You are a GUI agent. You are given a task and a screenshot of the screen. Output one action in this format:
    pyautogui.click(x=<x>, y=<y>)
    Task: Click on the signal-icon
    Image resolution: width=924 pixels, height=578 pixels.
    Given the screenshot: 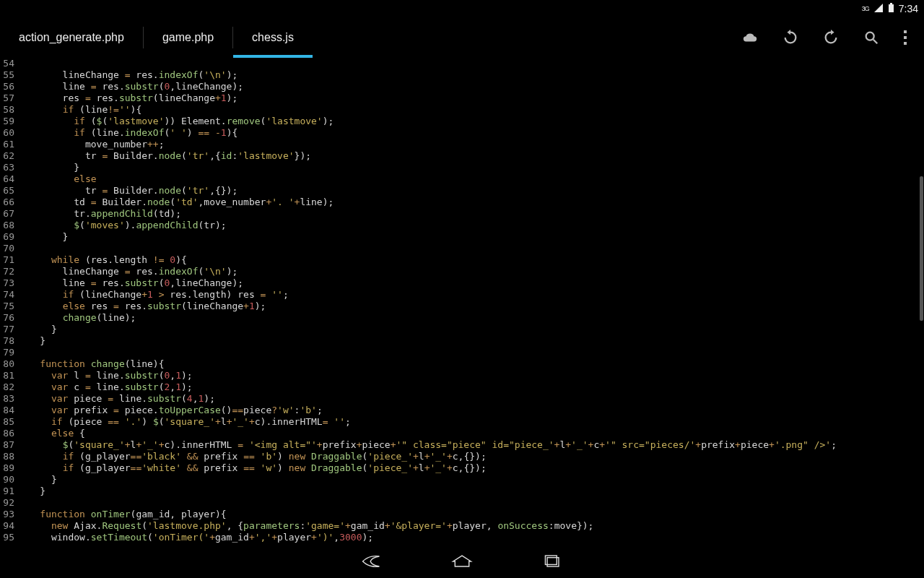 What is the action you would take?
    pyautogui.click(x=879, y=9)
    